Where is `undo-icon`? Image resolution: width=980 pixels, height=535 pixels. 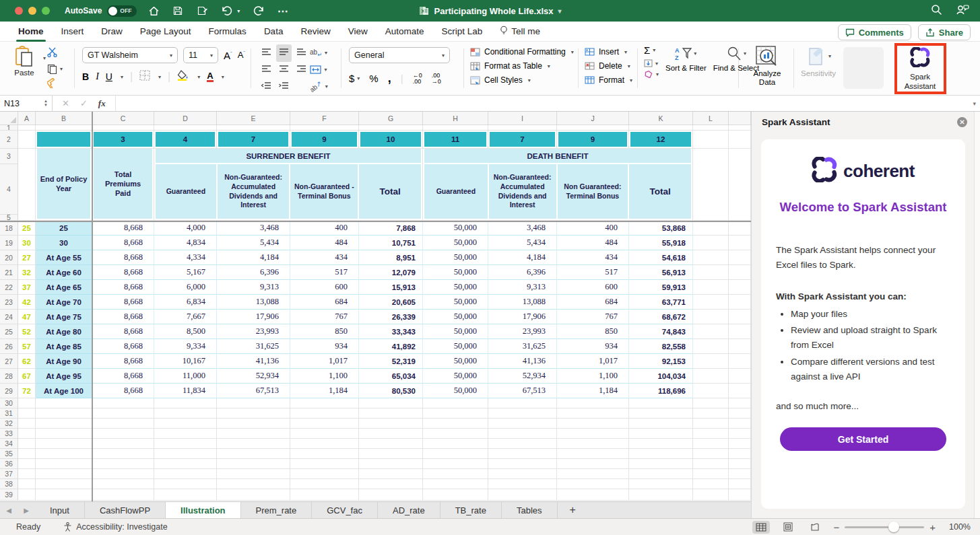
undo-icon is located at coordinates (226, 11).